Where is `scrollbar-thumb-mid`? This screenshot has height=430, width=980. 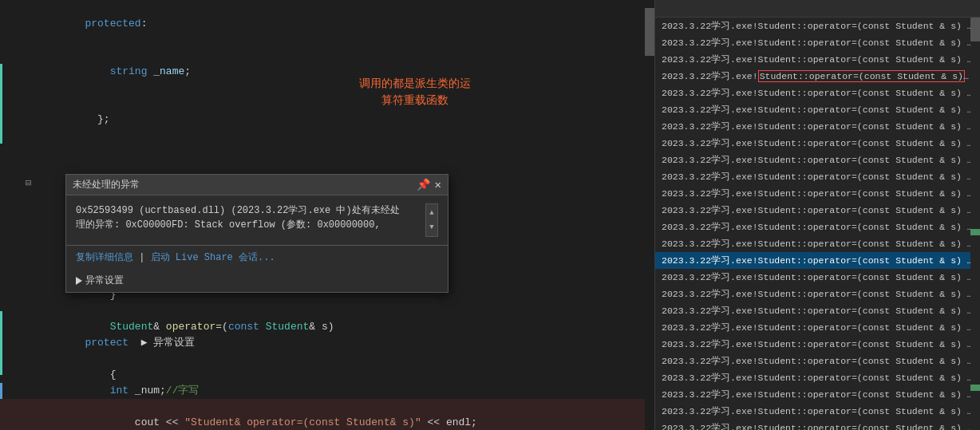
scrollbar-thumb-mid is located at coordinates (975, 232).